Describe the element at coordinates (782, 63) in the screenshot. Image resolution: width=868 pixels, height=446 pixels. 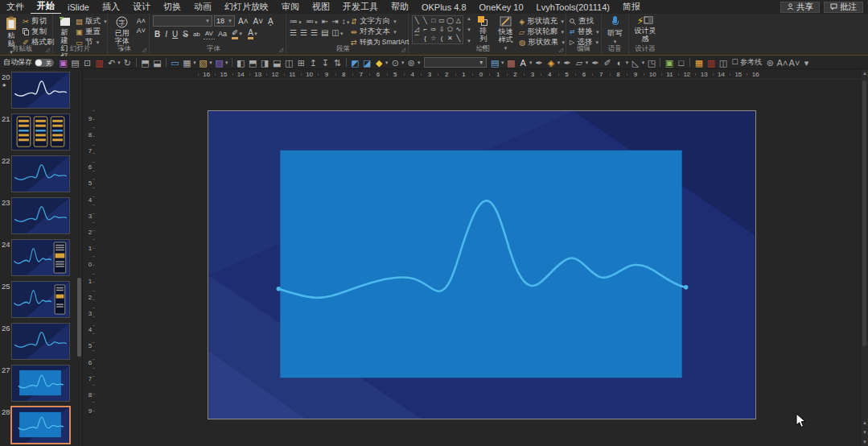
I see `increase-font: A˄` at that location.